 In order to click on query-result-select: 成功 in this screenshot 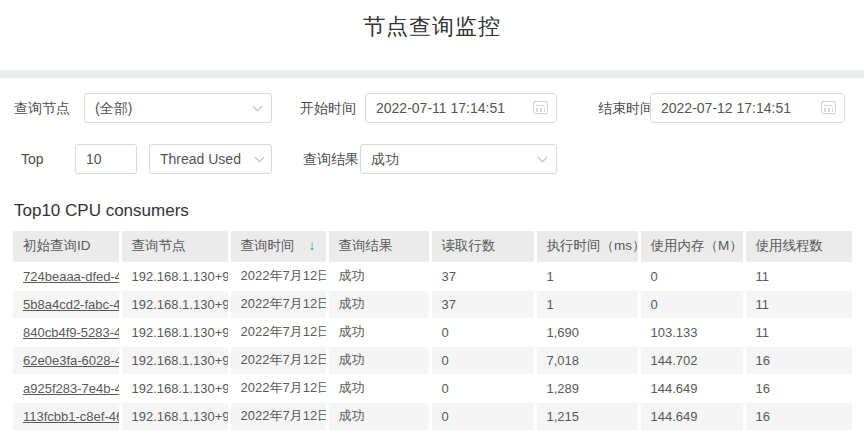, I will do `click(458, 159)`.